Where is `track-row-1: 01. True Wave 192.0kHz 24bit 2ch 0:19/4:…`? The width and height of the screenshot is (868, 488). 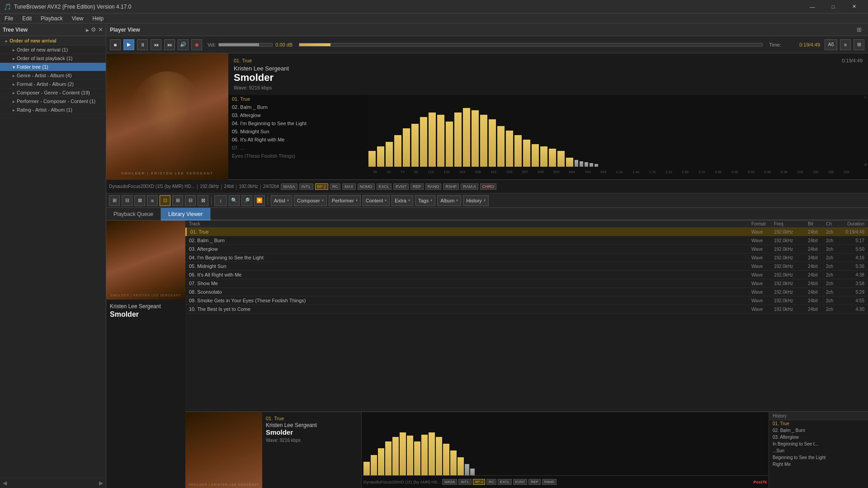 track-row-1: 01. True Wave 192.0kHz 24bit 2ch 0:19/4:… is located at coordinates (527, 232).